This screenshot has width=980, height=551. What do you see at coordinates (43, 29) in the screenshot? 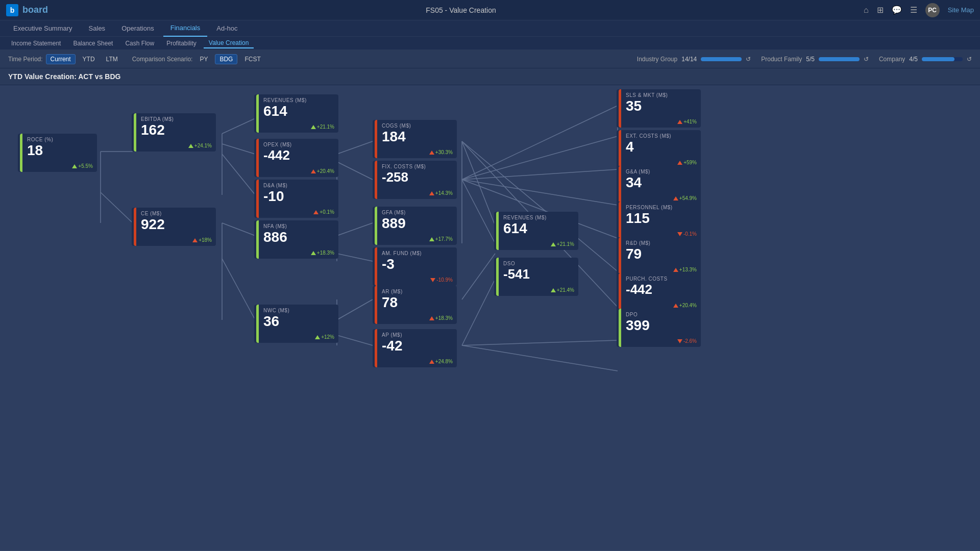
I see `tab-executive-summary: Executive Summary` at bounding box center [43, 29].